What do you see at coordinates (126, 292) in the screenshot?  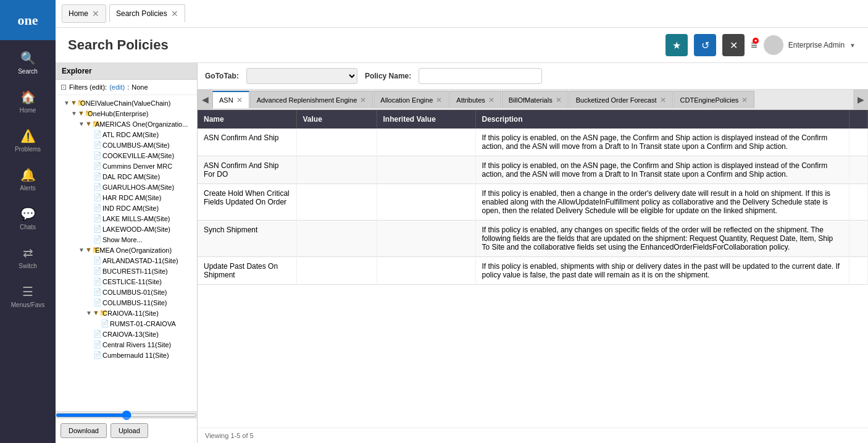 I see `tree-node: 📄COLUMBUS-01(Site)` at bounding box center [126, 292].